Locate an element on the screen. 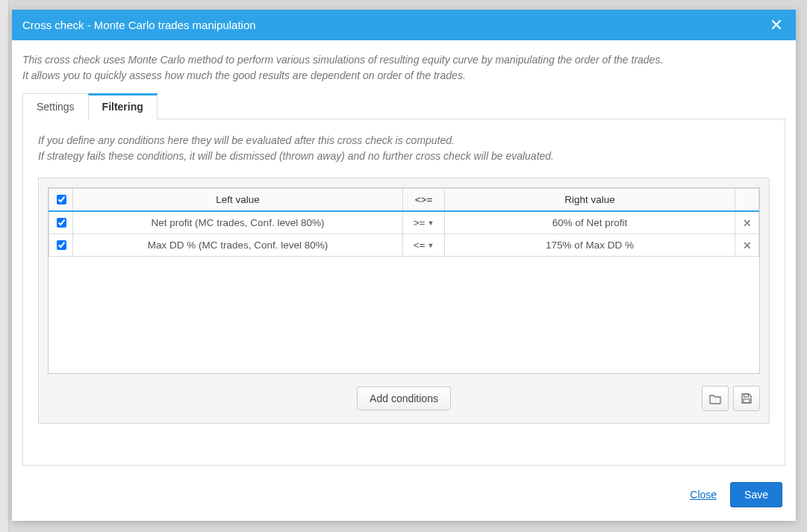  save-icon is located at coordinates (747, 398).